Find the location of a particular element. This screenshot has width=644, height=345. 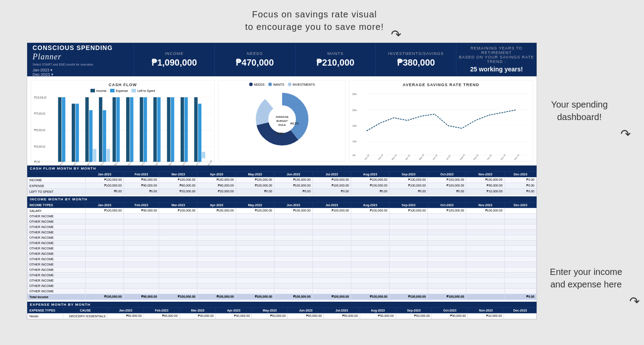

cashflow-left-jul: ₱0.00 is located at coordinates (332, 192).